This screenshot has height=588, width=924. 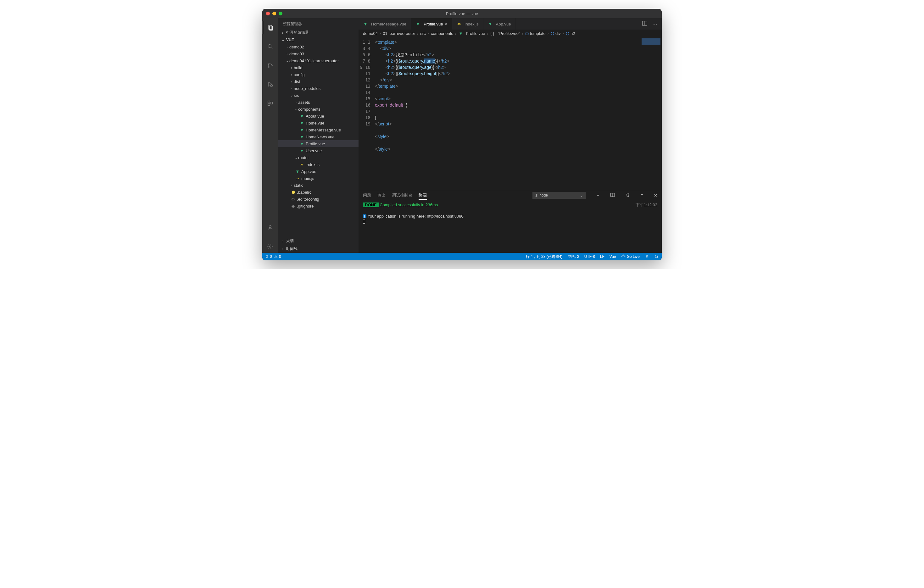 What do you see at coordinates (510, 136) in the screenshot?
I see `main-area: ▼HomeMessage.vue ▼Profile.vue× JSindex.j…` at bounding box center [510, 136].